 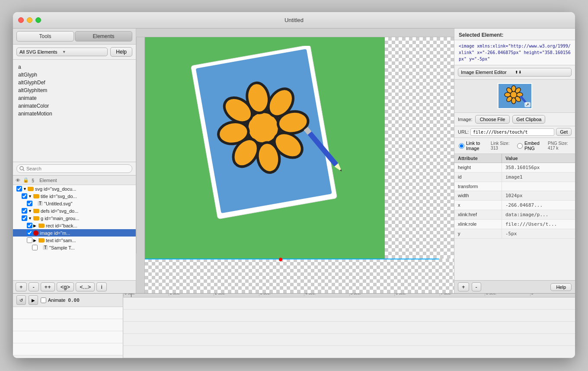 What do you see at coordinates (512, 132) in the screenshot?
I see `url-input` at bounding box center [512, 132].